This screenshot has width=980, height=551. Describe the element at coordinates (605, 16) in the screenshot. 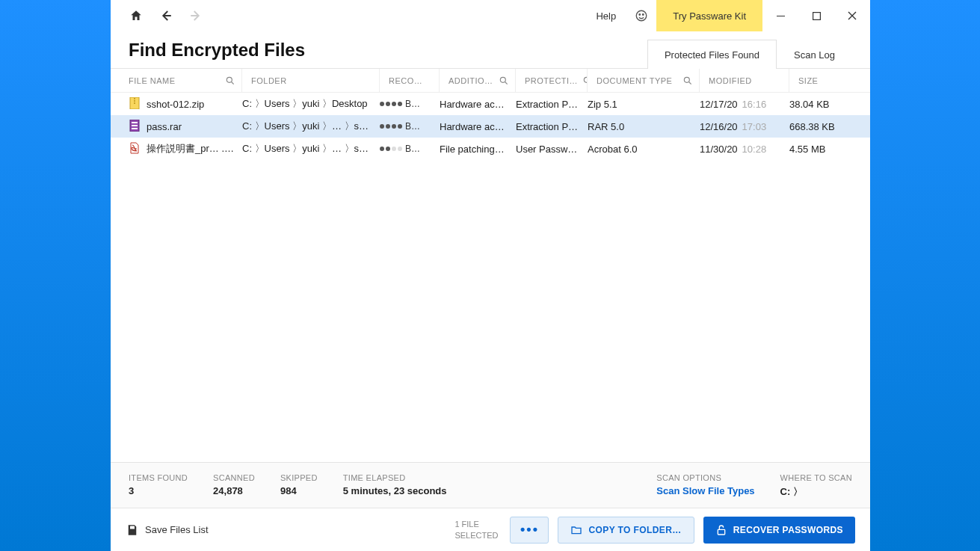

I see `help-link: Help` at that location.